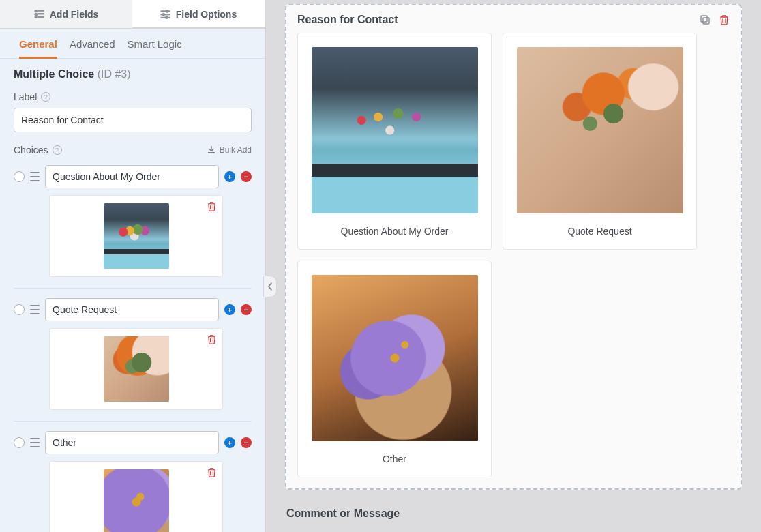  I want to click on tab-add-fields: Add Fields, so click(66, 14).